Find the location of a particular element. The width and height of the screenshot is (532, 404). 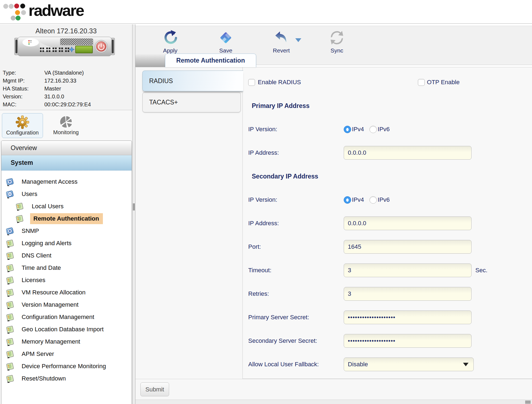

sidebar-item-local-users: Local Users is located at coordinates (66, 206).